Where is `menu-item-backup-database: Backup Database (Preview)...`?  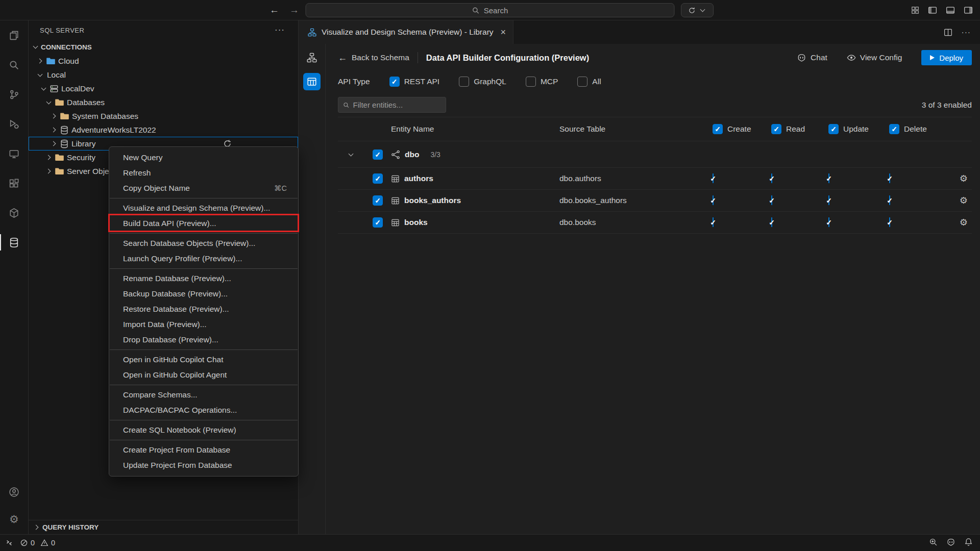
menu-item-backup-database: Backup Database (Preview)... is located at coordinates (204, 294).